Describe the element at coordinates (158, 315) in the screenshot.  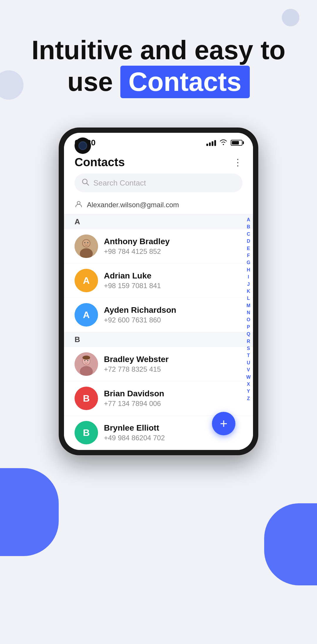
I see `contact-row: A Ayden Richardson +92 600 7631 860` at that location.